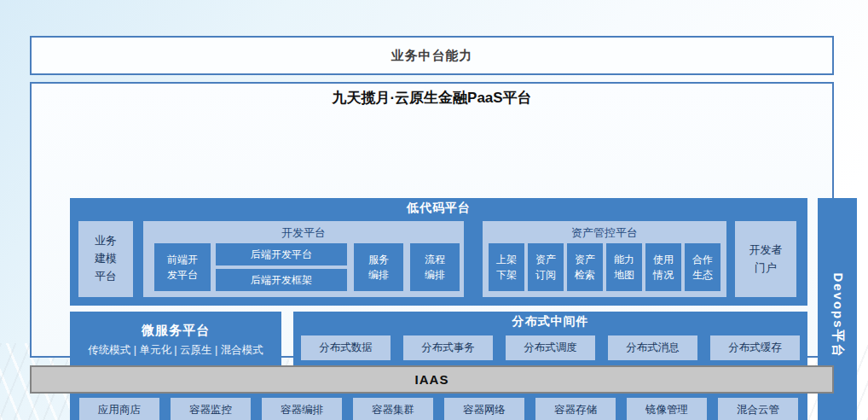 The width and height of the screenshot is (868, 420). Describe the element at coordinates (176, 350) in the screenshot. I see `microservice-modes: 传统模式 | 单元化 | 云原生 | 混合模式` at that location.